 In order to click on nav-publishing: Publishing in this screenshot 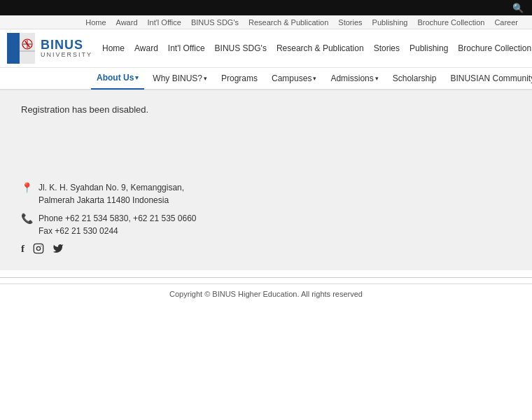, I will do `click(391, 22)`.